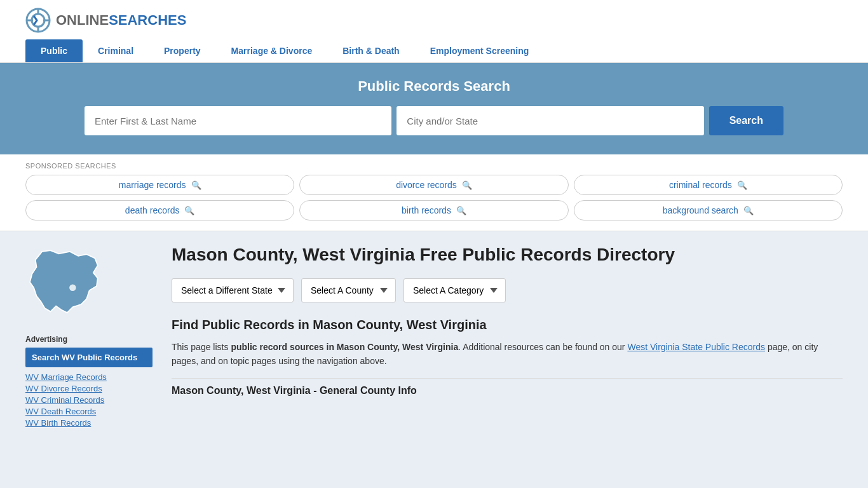 The height and width of the screenshot is (488, 868). I want to click on sponsored-item-marriage-label: marriage records, so click(153, 185).